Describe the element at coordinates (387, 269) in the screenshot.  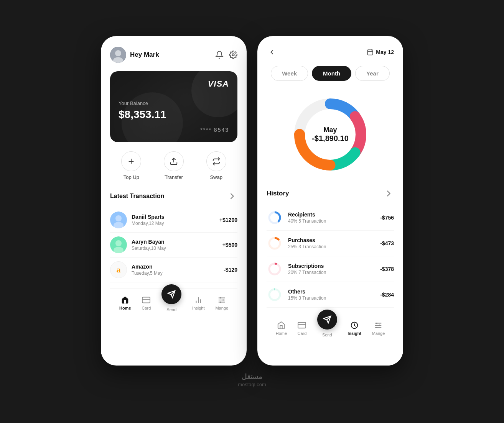
I see `history-amount-3: -$378` at that location.